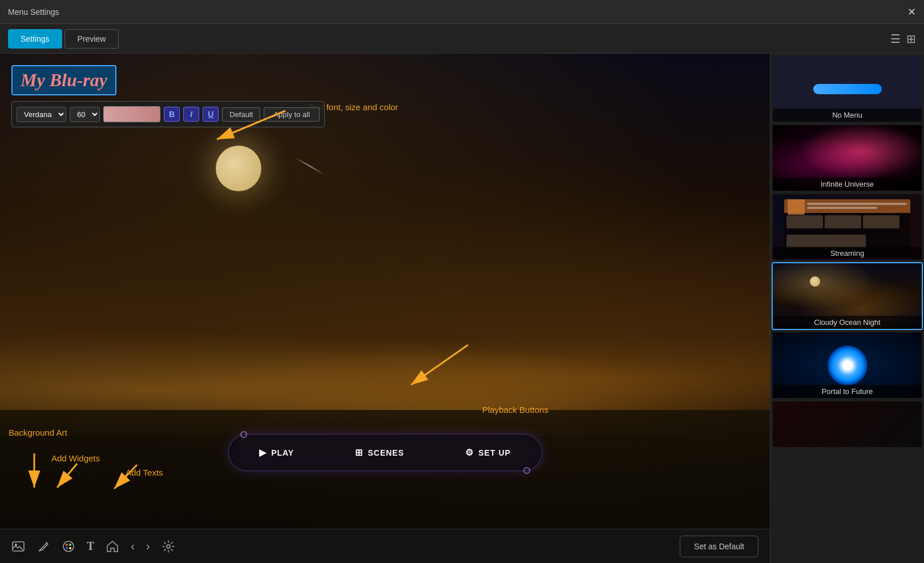  Describe the element at coordinates (847, 424) in the screenshot. I see `theme-preview-extra` at that location.